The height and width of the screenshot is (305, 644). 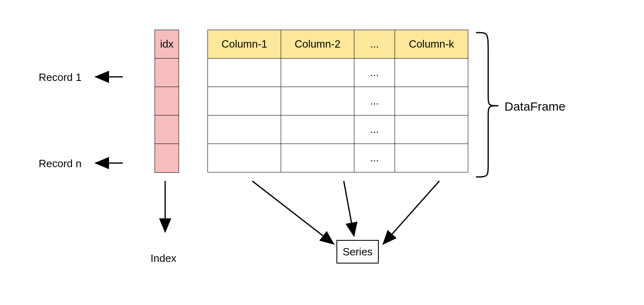 I want to click on record-n-label: Record n, so click(x=60, y=163).